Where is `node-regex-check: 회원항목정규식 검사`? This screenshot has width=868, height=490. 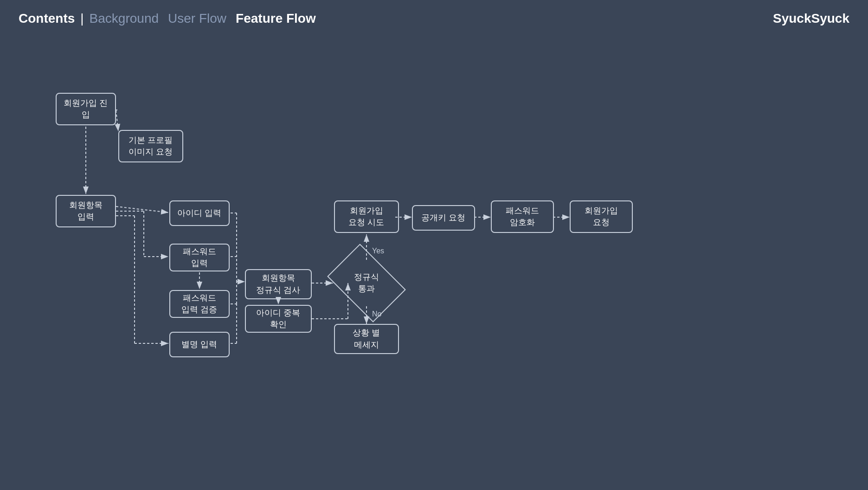 node-regex-check: 회원항목정규식 검사 is located at coordinates (278, 284).